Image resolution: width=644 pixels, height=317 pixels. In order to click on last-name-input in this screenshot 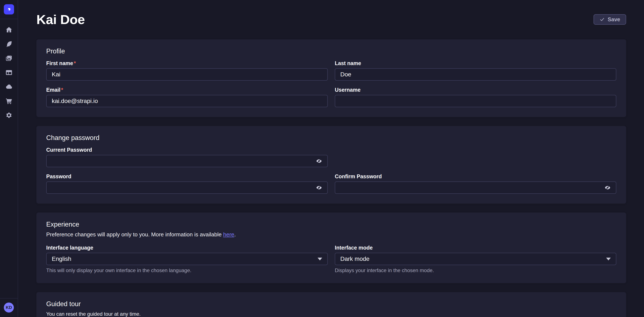, I will do `click(476, 74)`.